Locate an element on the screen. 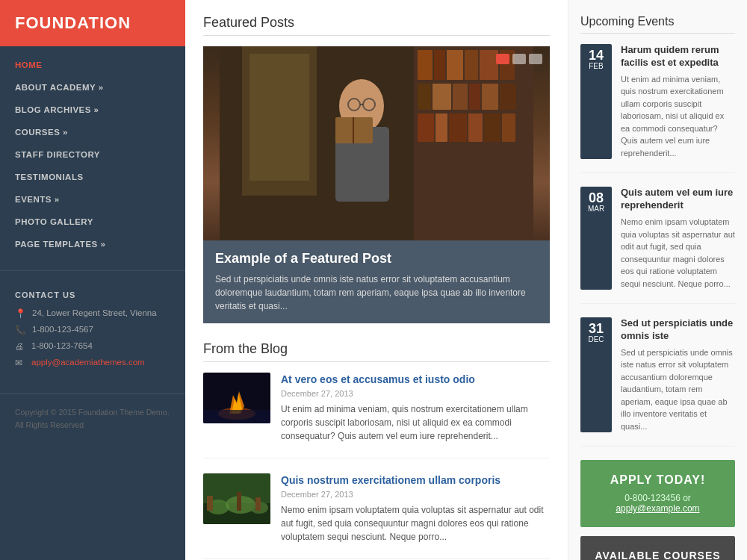  event-1-date: 14 Feb is located at coordinates (596, 102).